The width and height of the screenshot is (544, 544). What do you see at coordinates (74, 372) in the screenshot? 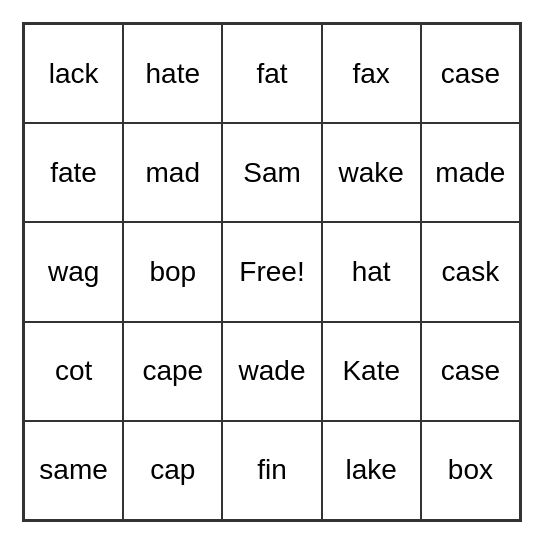
I see `bingo-cell-15: cot` at bounding box center [74, 372].